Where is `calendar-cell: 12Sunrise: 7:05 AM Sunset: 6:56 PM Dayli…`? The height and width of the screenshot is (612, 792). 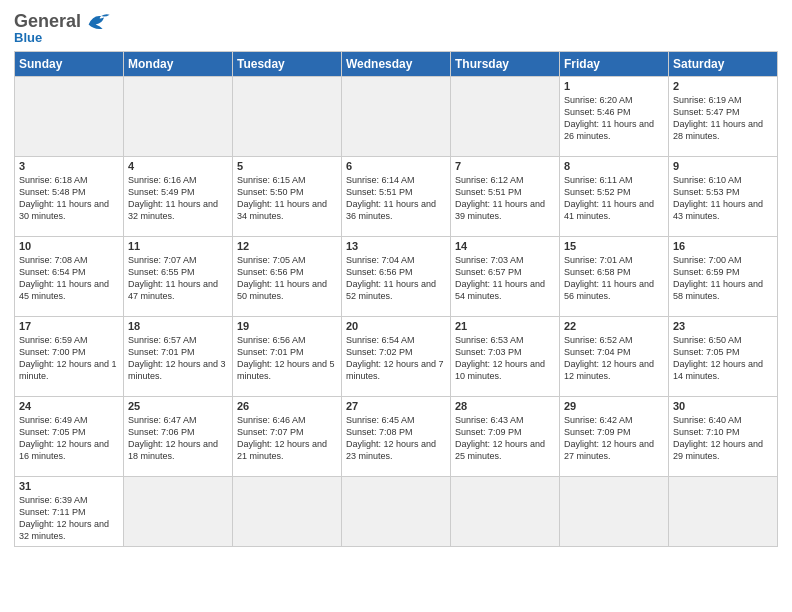
calendar-cell: 12Sunrise: 7:05 AM Sunset: 6:56 PM Dayli… is located at coordinates (288, 277).